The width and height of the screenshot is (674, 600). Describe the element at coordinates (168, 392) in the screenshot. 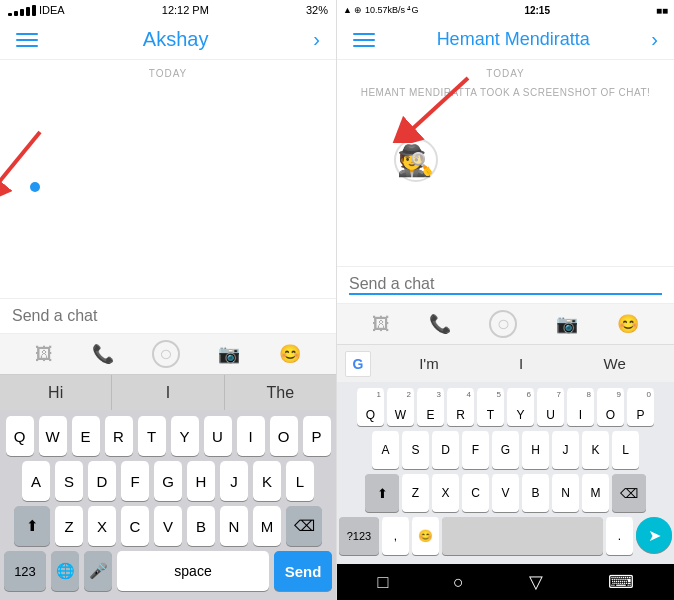

I see `autocomplete-item-i: I` at that location.